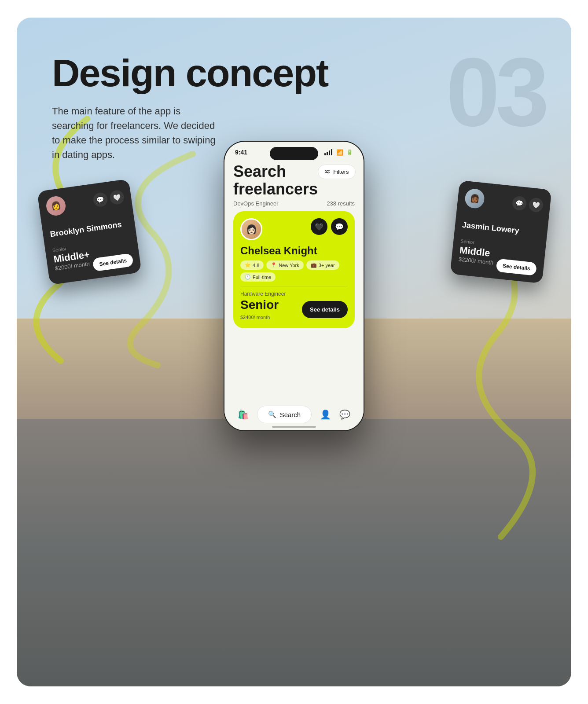  I want to click on right-see-details-button: See details, so click(517, 267).